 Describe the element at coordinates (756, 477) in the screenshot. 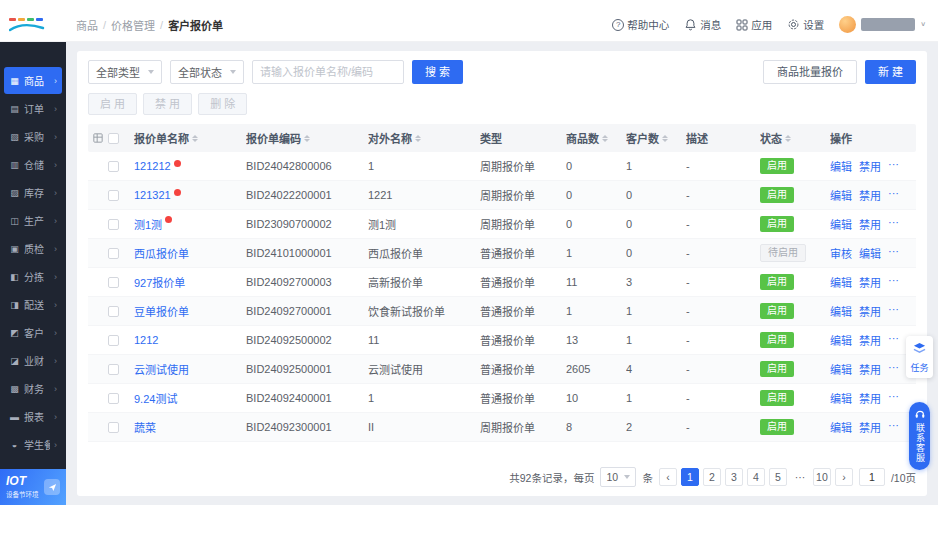

I see `page-button: 4` at that location.